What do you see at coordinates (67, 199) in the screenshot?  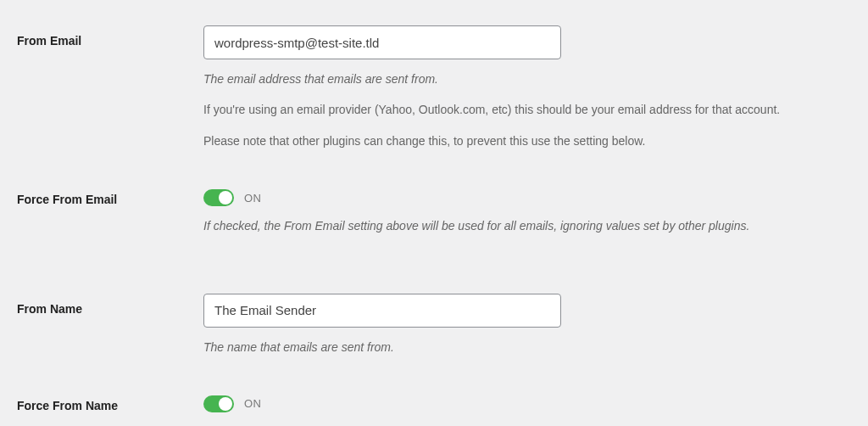 I see `force-from-email-label: Force From Email` at bounding box center [67, 199].